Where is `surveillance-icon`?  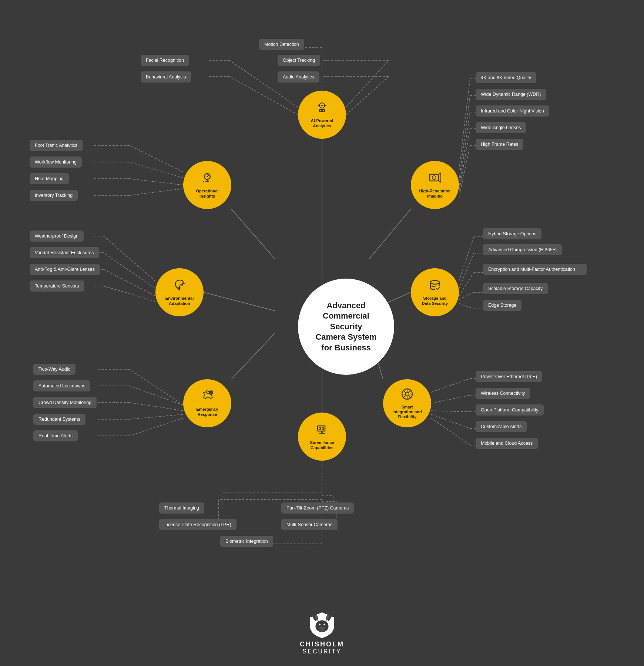
surveillance-icon is located at coordinates (322, 431).